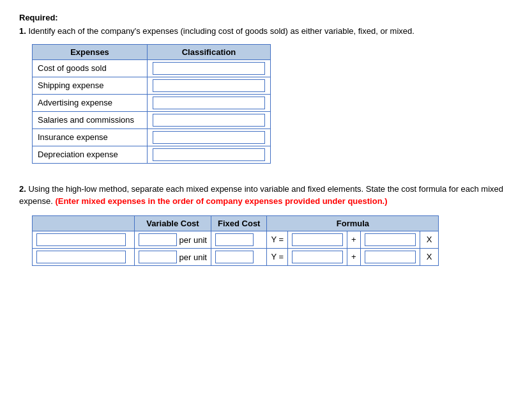  Describe the element at coordinates (221, 31) in the screenshot. I see `q1-text-body: Identify each of the company's expenses …` at that location.